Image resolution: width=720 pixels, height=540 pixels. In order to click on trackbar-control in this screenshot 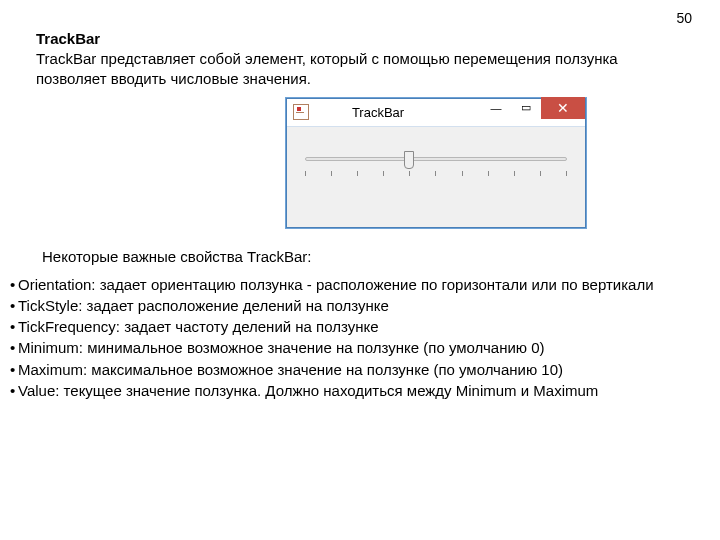, I will do `click(436, 166)`.